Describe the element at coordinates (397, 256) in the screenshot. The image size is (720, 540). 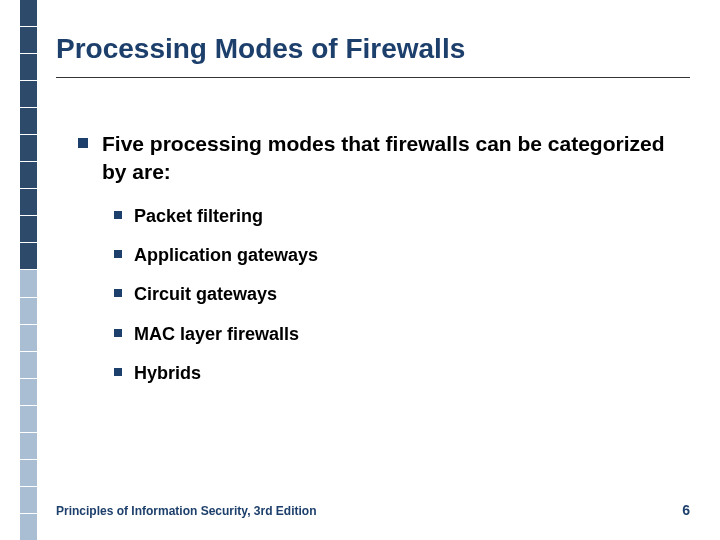
I see `list-item: Application gateways` at that location.